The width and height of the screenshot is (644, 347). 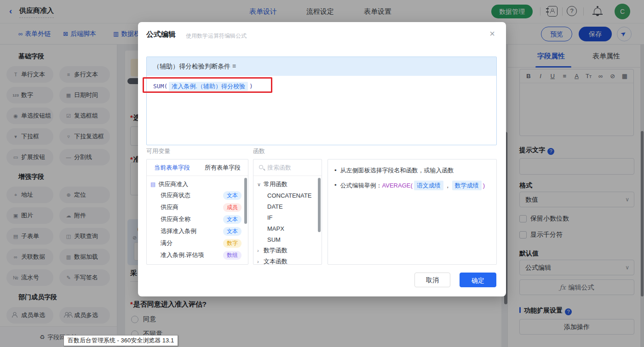 I want to click on variables-scrollbar, so click(x=246, y=201).